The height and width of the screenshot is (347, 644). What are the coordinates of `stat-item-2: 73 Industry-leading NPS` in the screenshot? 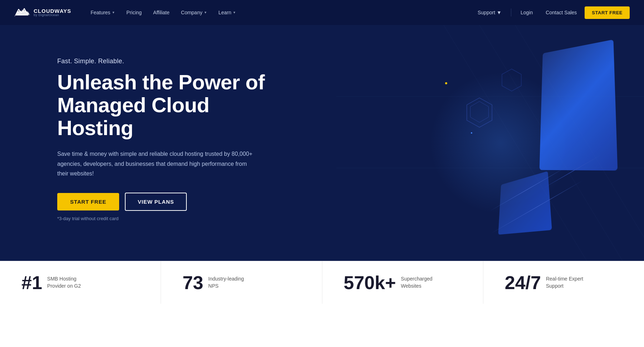 It's located at (241, 282).